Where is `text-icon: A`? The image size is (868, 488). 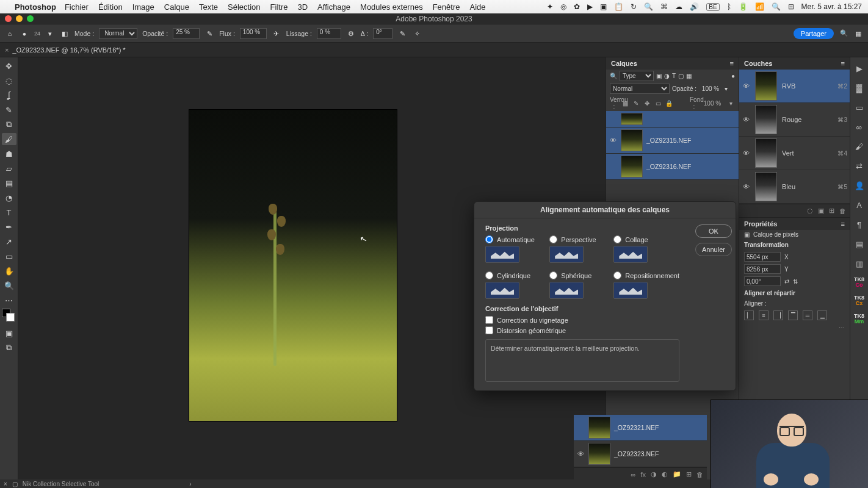 text-icon: A is located at coordinates (859, 205).